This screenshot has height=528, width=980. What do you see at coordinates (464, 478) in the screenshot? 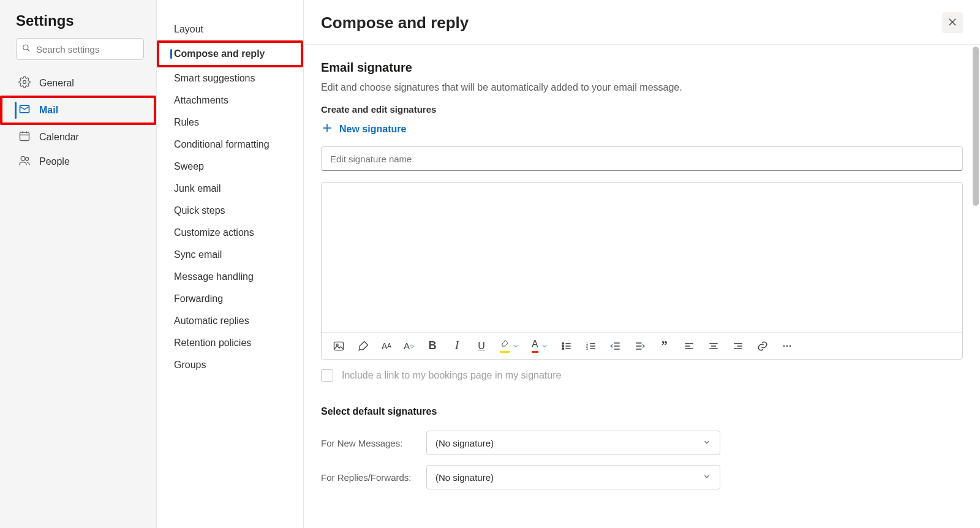
I see `for-replies-value: (No signature)` at bounding box center [464, 478].